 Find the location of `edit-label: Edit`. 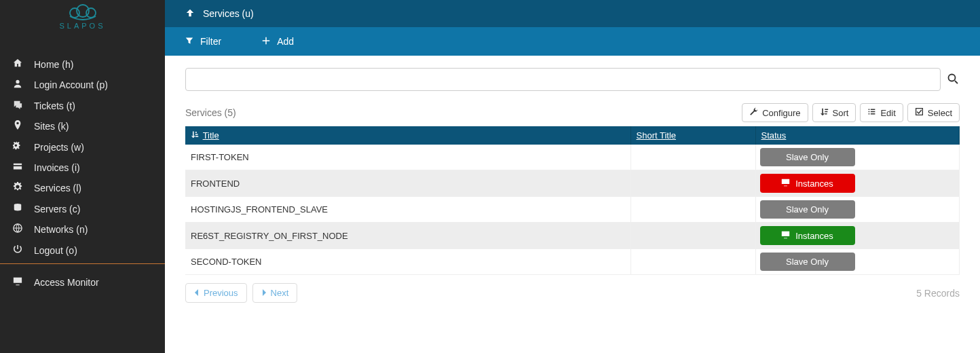

edit-label: Edit is located at coordinates (888, 113).